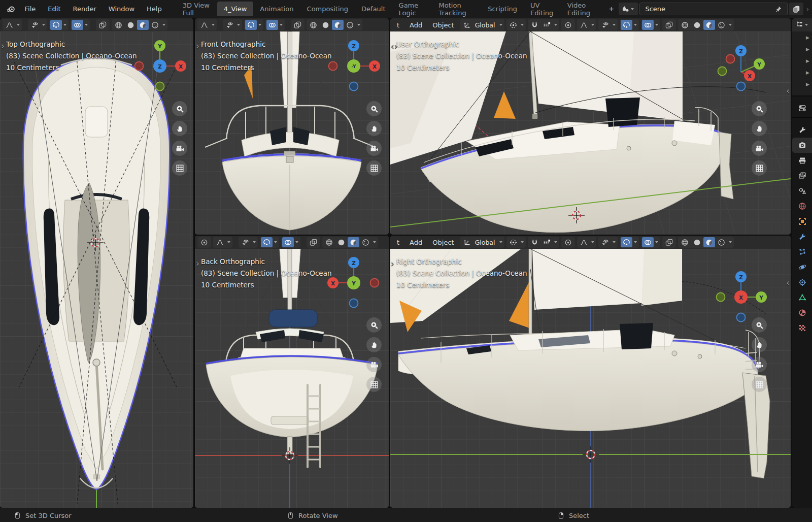 The image size is (812, 522). Describe the element at coordinates (802, 237) in the screenshot. I see `properties-tab-modifiers` at that location.